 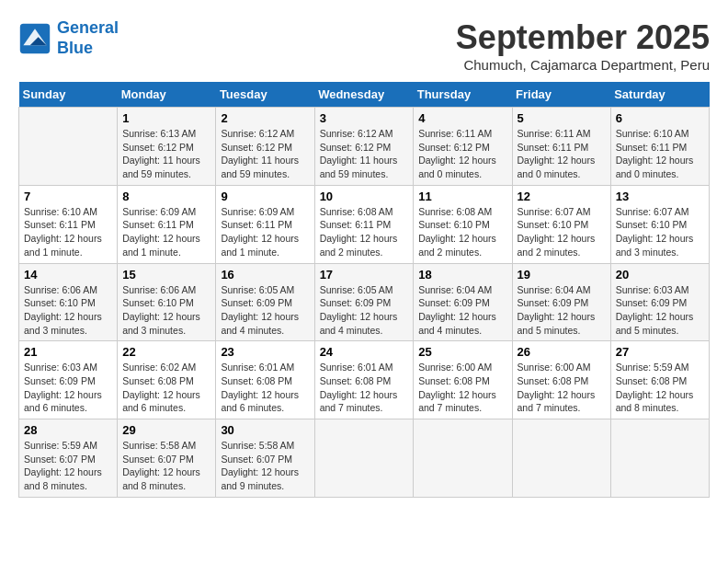 I want to click on calendar-cell: 5Sunrise: 6:11 AM Sunset: 6:11 PM Daylig…, so click(x=561, y=147).